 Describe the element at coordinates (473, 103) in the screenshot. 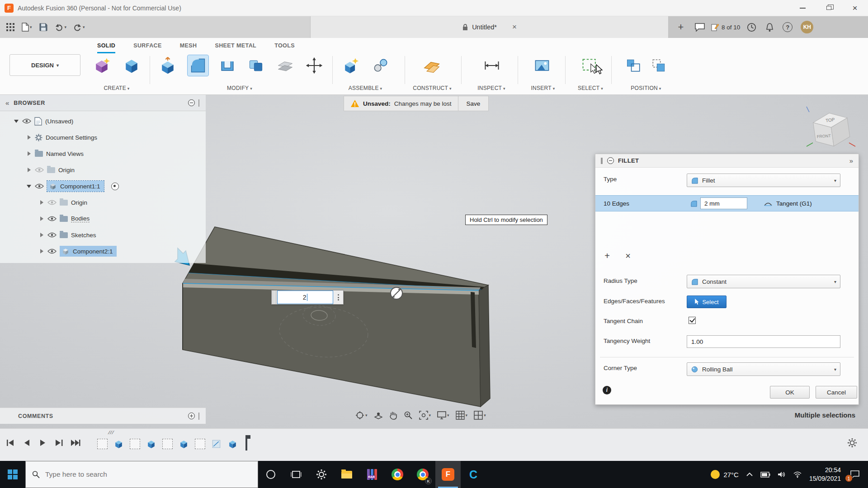

I see `save-link: Save` at that location.